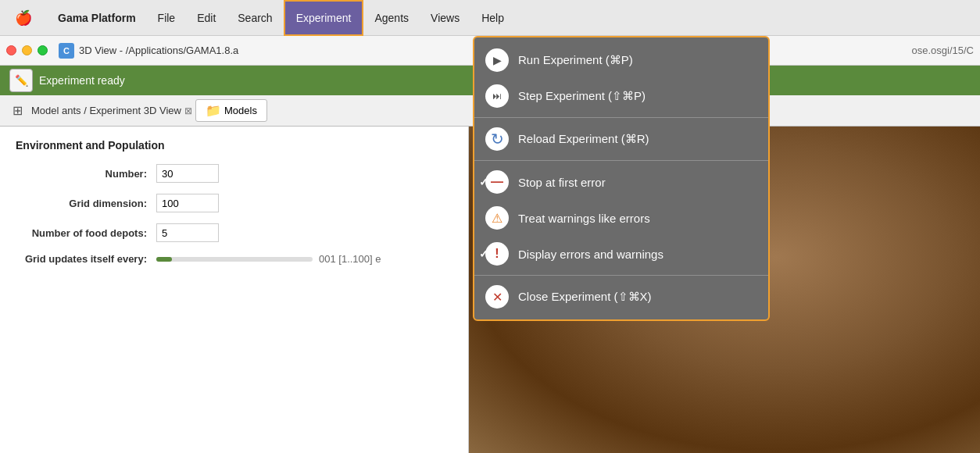  I want to click on run-experiment-label: Run Experiment (⌘P), so click(575, 60).